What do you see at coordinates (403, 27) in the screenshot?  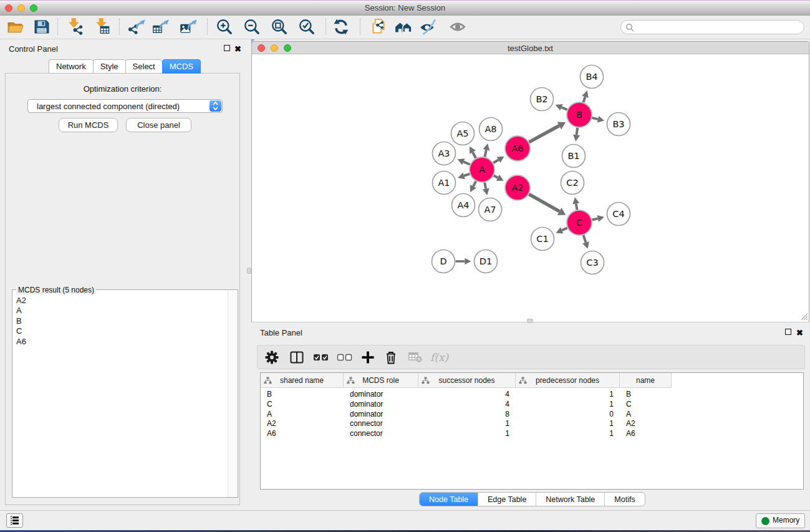 I see `first-neighbors-icon` at bounding box center [403, 27].